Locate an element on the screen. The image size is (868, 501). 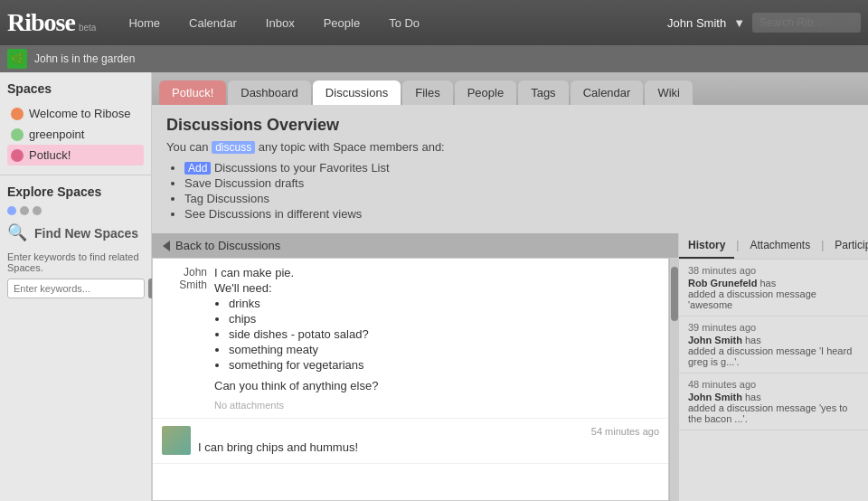
msg-item-sides: side dishes - potato salad? is located at coordinates (444, 335).